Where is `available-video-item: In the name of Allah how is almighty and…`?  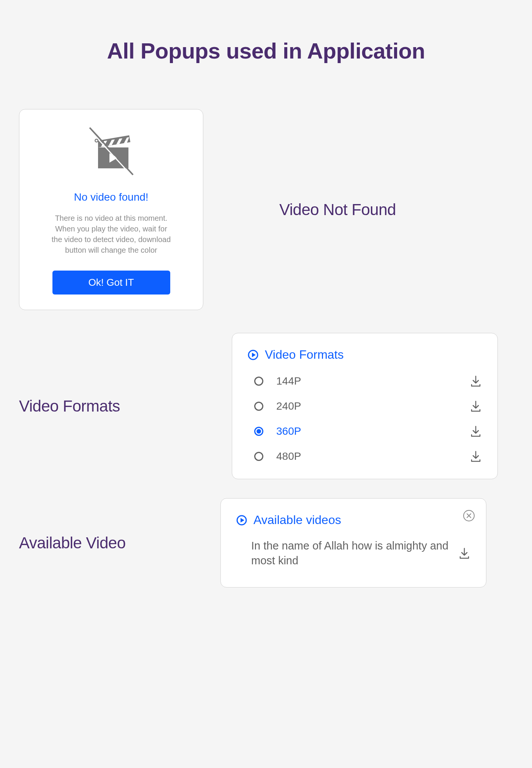
available-video-item: In the name of Allah how is almighty and… is located at coordinates (353, 553).